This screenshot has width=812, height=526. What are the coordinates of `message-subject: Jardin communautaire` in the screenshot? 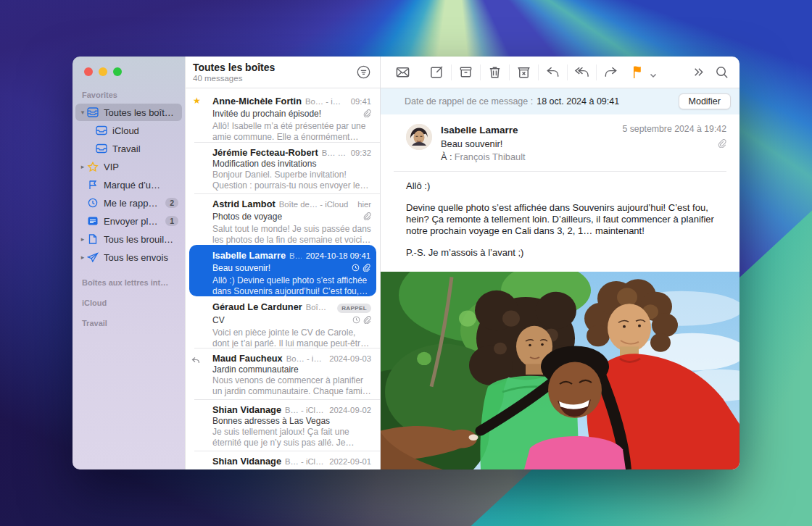 It's located at (291, 370).